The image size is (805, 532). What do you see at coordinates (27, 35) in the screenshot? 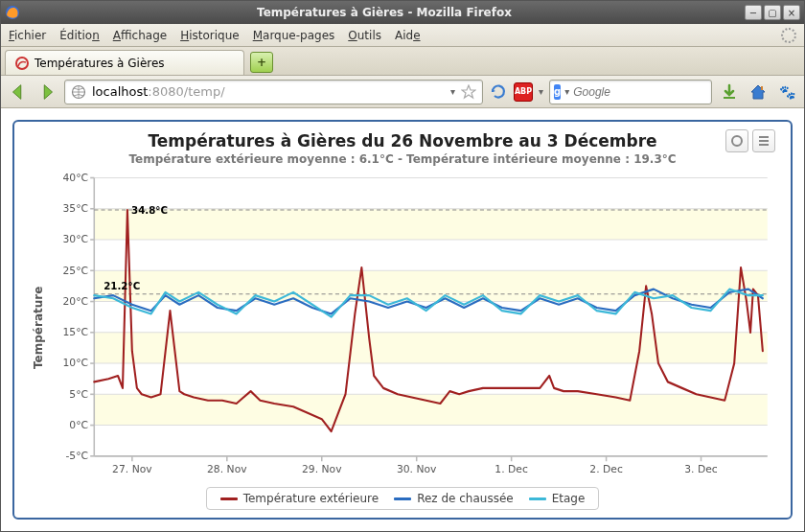
I see `menu-file: Fichier` at bounding box center [27, 35].